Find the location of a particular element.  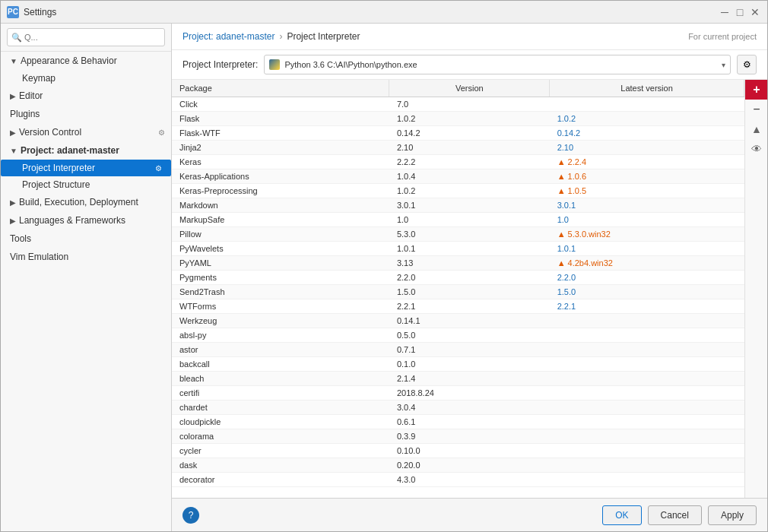

package-name: Keras-Preprocessing is located at coordinates (281, 192).